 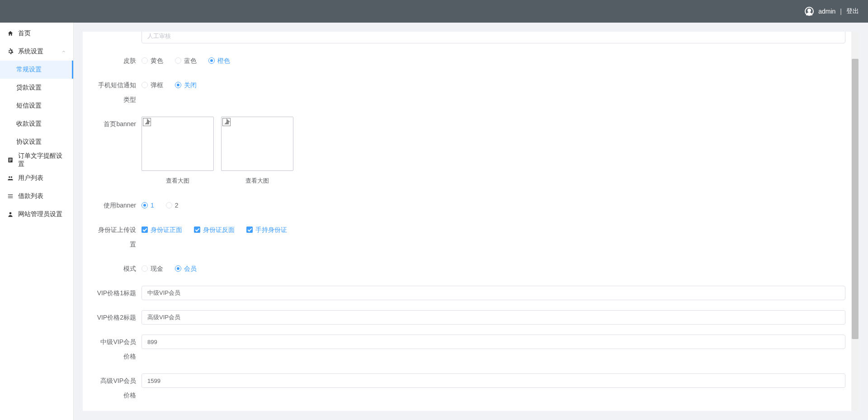 I want to click on form-label-mode: 模式, so click(x=119, y=269).